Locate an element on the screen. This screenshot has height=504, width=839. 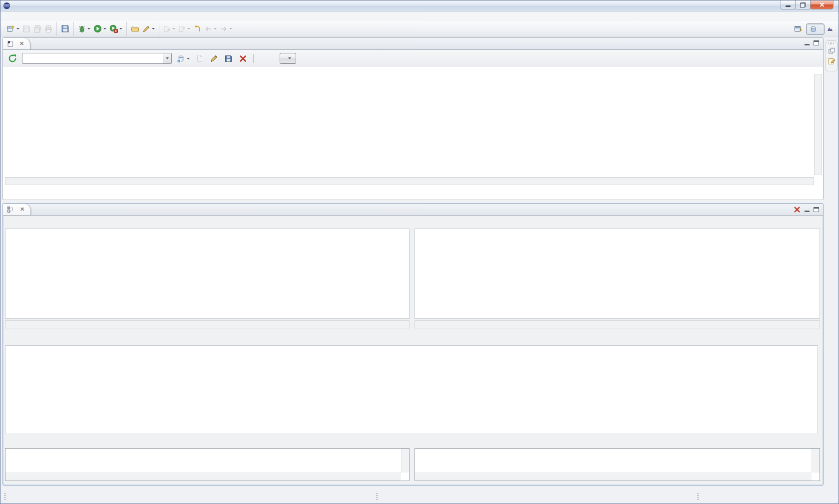
save-all-button is located at coordinates (37, 29).